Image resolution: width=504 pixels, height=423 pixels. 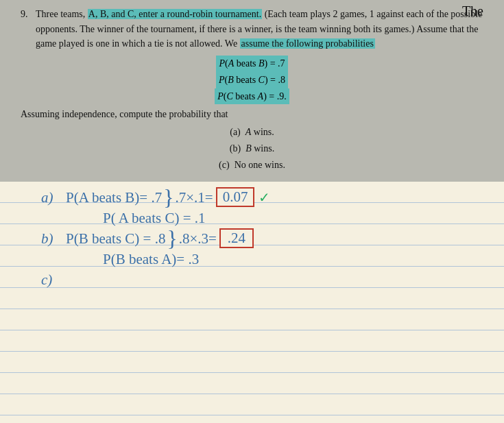 What do you see at coordinates (259, 29) in the screenshot?
I see `problem-text: Three teams, A, B, and C, enter a round-…` at bounding box center [259, 29].